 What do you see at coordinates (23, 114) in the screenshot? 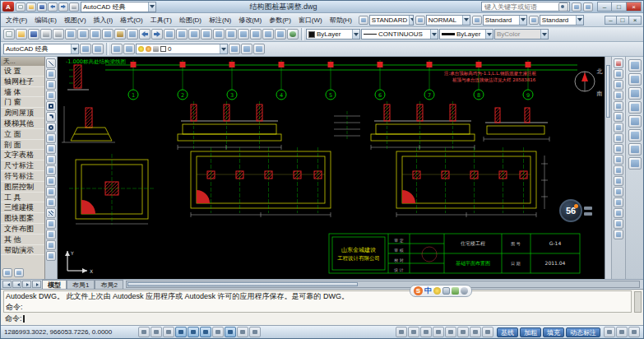
I see `sidebar-item: 房间屋顶` at bounding box center [23, 114].